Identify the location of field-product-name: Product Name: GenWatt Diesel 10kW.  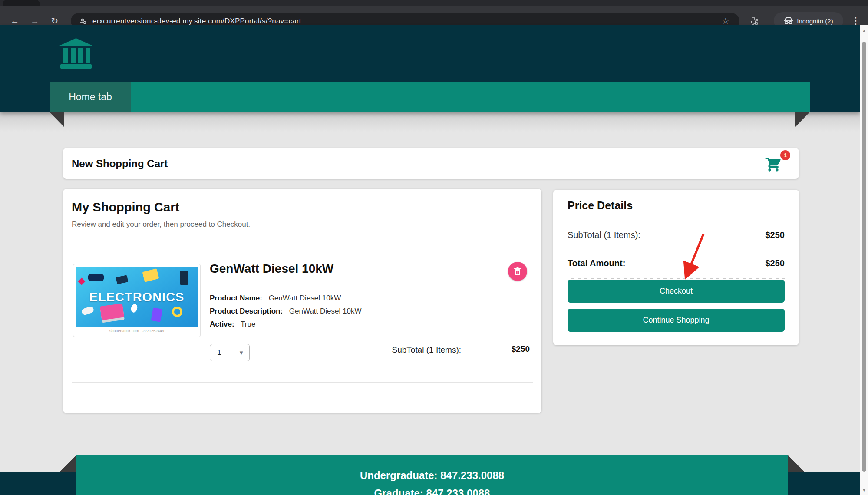
(275, 298).